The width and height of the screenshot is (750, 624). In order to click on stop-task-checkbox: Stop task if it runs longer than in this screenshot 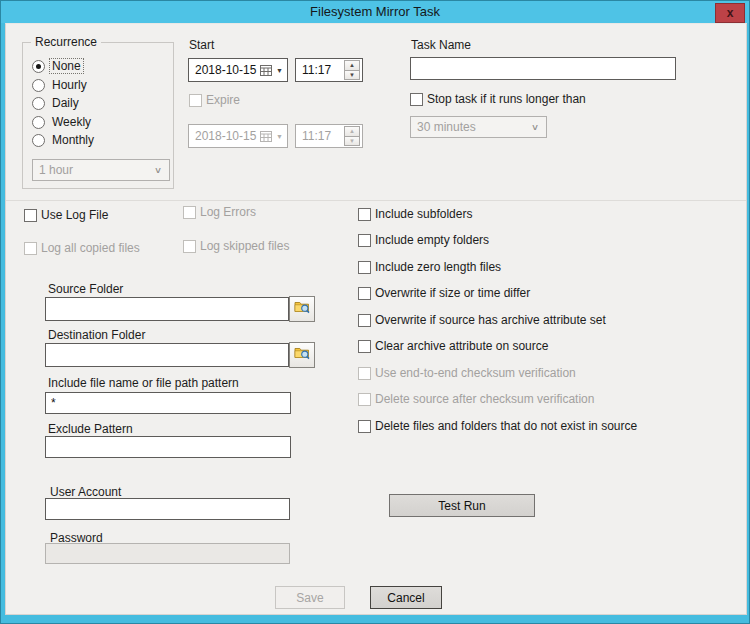, I will do `click(498, 99)`.